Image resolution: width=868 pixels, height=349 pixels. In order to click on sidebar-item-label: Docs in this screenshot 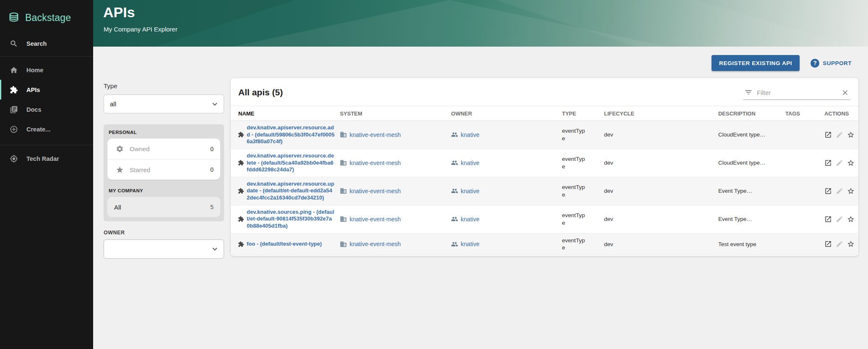, I will do `click(34, 110)`.